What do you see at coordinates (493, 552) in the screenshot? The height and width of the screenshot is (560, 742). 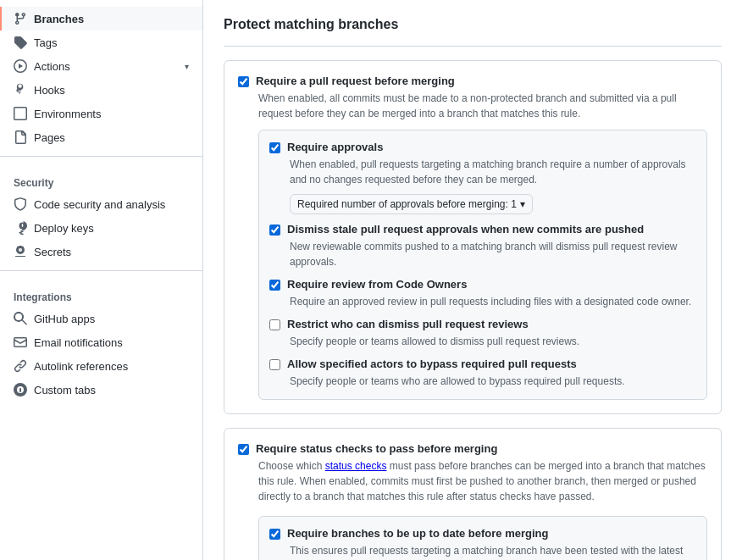 I see `option-desc: This ensures pull requests targeting a m…` at bounding box center [493, 552].